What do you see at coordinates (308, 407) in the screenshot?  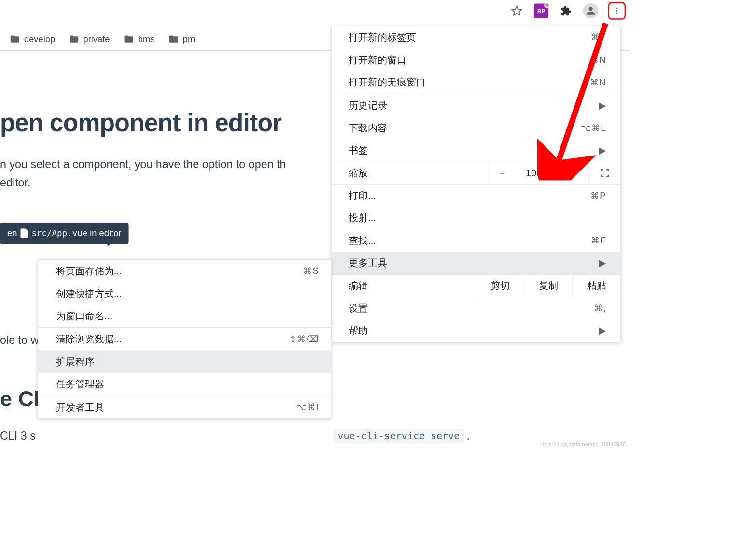 I see `menu-shortcut: ⌥⌘I` at bounding box center [308, 407].